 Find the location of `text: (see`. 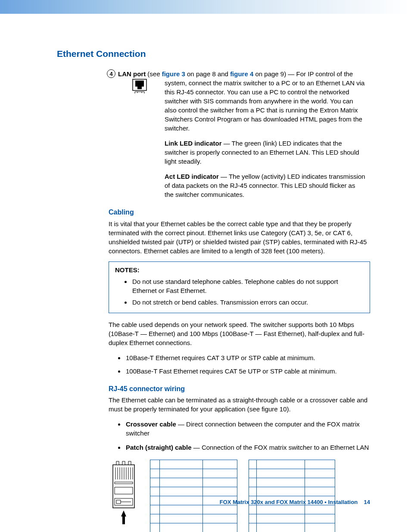

text: (see is located at coordinates (154, 74).